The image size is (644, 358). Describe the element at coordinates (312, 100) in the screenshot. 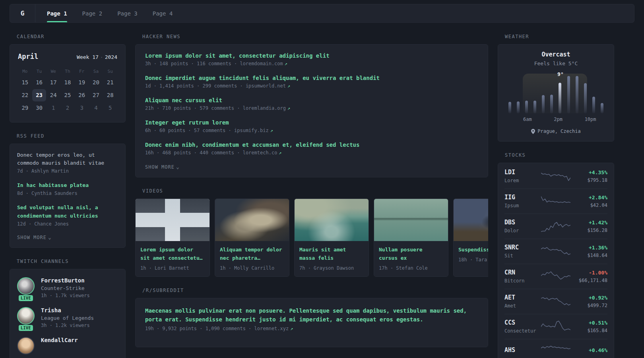

I see `hackernews-item-title: Aliquam nec cursus elit` at that location.